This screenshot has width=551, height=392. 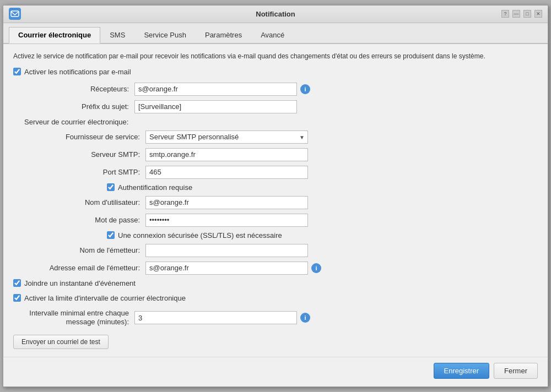 I want to click on mot-de-passe-input, so click(x=227, y=220).